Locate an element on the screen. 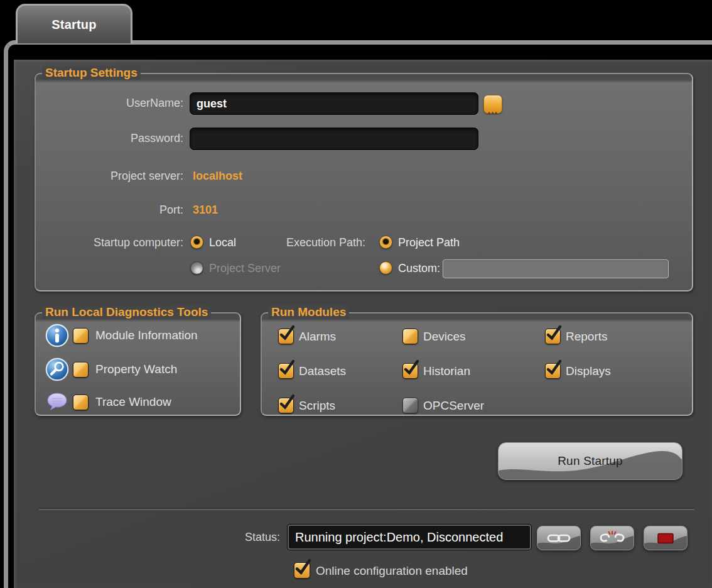 Image resolution: width=712 pixels, height=588 pixels. radio-custom-label: Custom: is located at coordinates (419, 269).